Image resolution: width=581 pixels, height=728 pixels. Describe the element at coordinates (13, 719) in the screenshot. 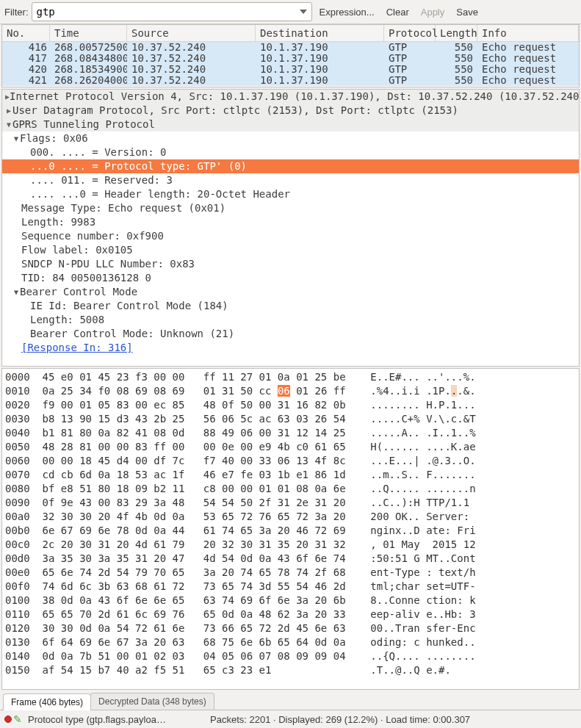

I see `capture-indicator: ✎` at that location.